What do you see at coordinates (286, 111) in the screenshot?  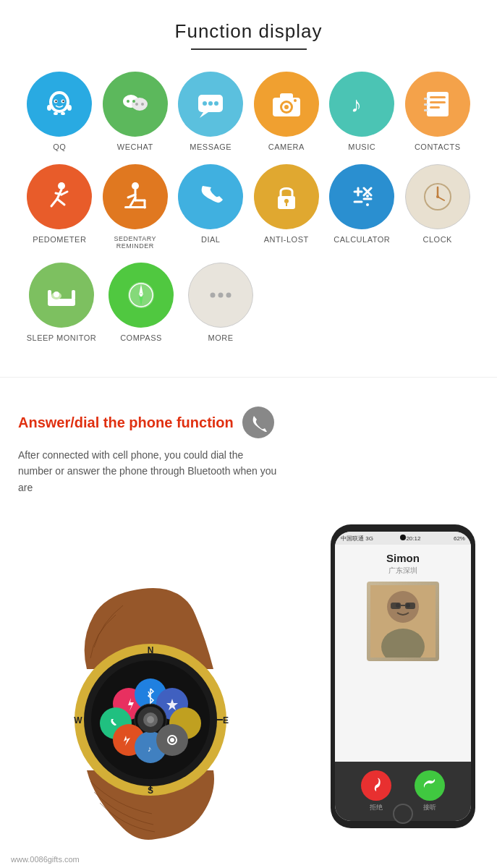 I see `icon-camera: CAMERA` at bounding box center [286, 111].